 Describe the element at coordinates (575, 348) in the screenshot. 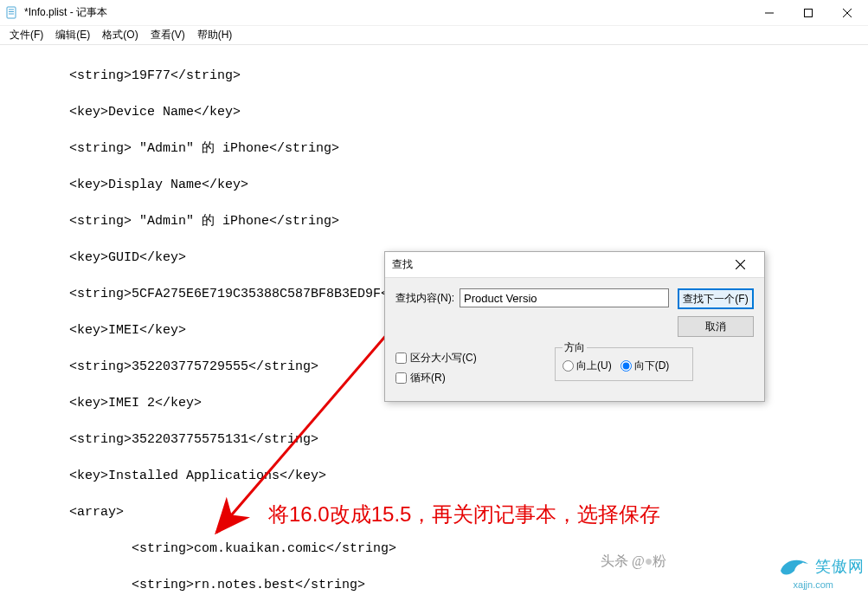

I see `direction-legend: 方向` at that location.